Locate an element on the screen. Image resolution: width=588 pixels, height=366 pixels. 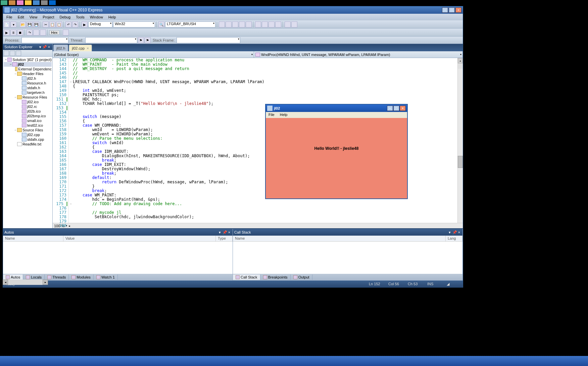
step-button: ↷ is located at coordinates (30, 33).